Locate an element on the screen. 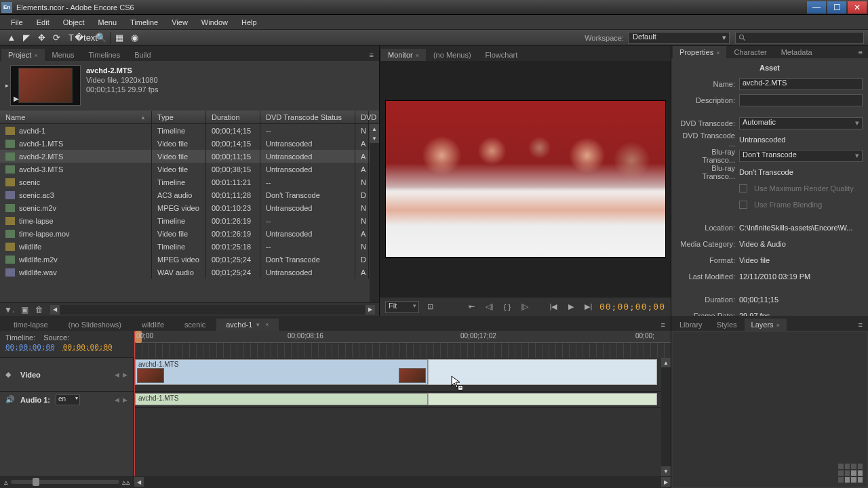 This screenshot has width=868, height=488. video-clip-empty is located at coordinates (542, 372).